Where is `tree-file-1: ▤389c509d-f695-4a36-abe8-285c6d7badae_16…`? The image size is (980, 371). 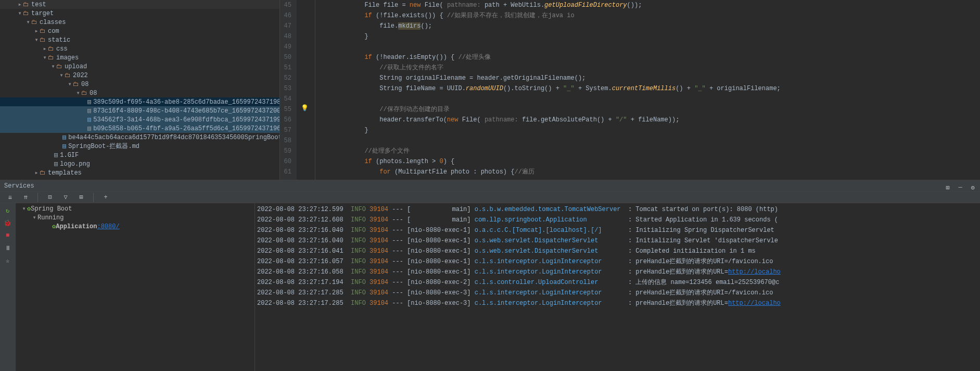
tree-file-1: ▤389c509d-f695-4a36-abe8-285c6d7badae_16… is located at coordinates (139, 102).